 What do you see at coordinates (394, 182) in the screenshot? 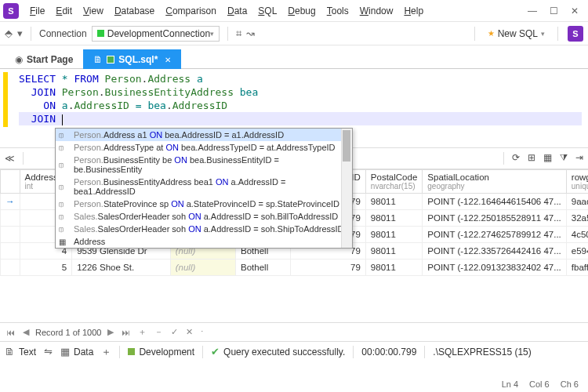
I see `column-header: PostalCodenvarchar(15)` at bounding box center [394, 182].